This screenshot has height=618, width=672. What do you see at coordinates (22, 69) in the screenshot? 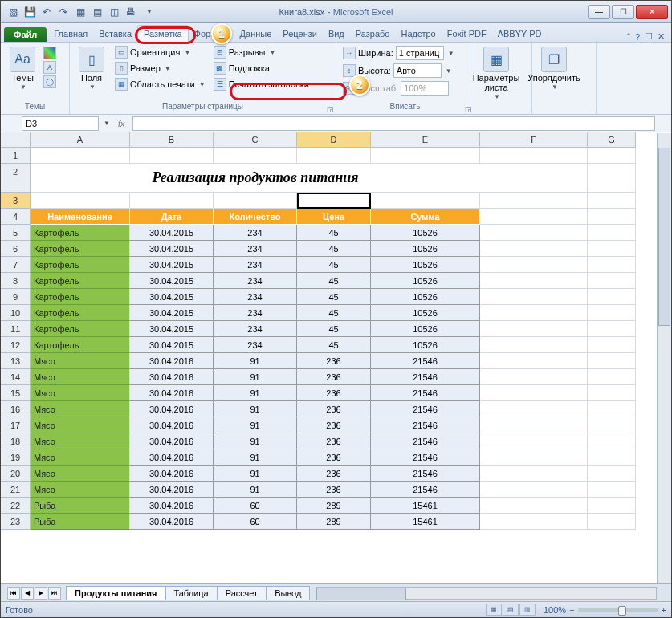
I see `themes-button: AaТемы▼` at bounding box center [22, 69].